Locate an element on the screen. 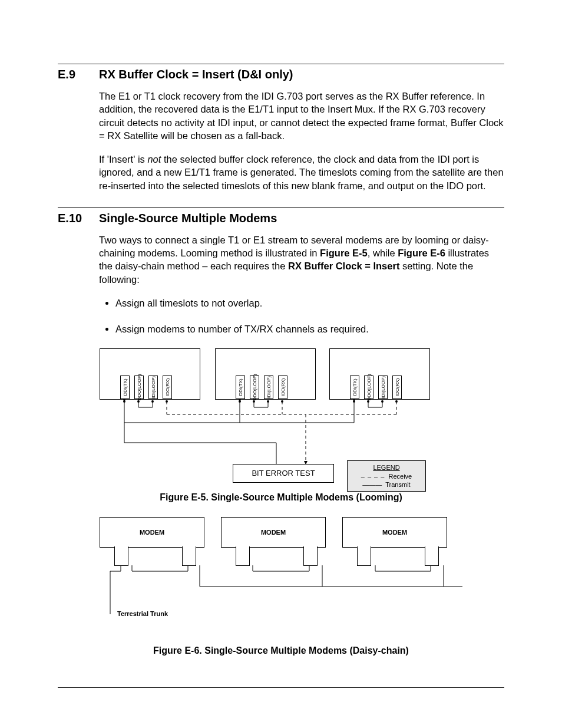 Image resolution: width=562 pixels, height=728 pixels. paragraph: The E1 or T1 clock recovery from the IDI… is located at coordinates (302, 116).